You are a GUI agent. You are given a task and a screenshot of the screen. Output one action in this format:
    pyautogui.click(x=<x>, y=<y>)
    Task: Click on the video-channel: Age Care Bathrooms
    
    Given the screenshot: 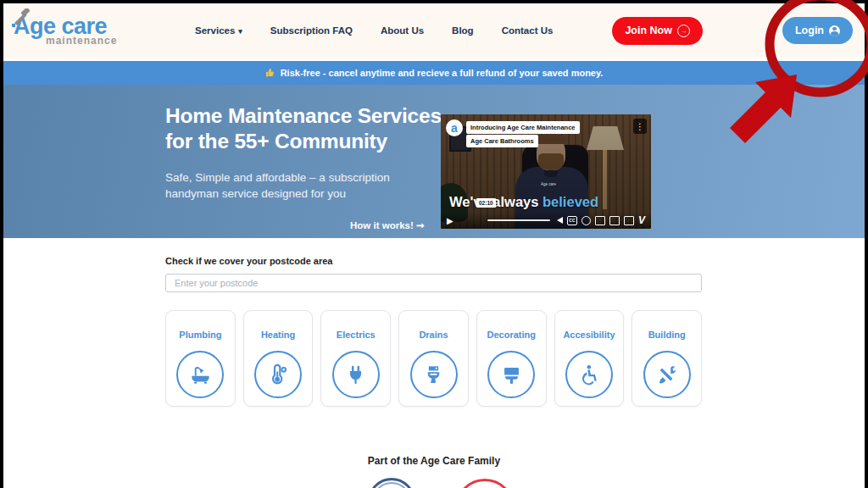 What is the action you would take?
    pyautogui.click(x=502, y=141)
    